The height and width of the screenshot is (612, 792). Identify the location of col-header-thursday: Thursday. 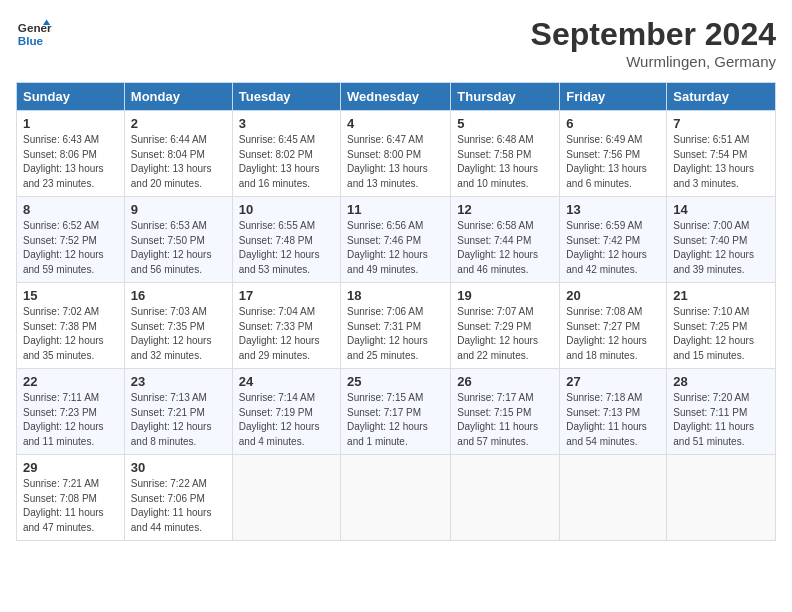
(506, 97).